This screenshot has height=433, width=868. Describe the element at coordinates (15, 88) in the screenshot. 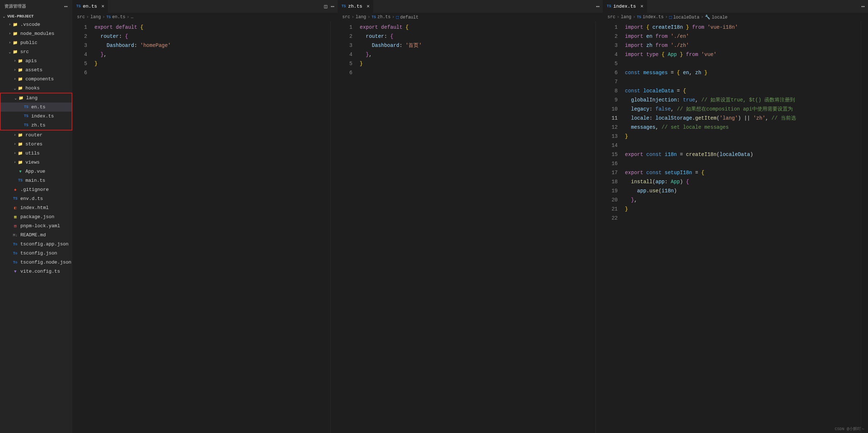

I see `chevron-down-icon: ⌄` at that location.